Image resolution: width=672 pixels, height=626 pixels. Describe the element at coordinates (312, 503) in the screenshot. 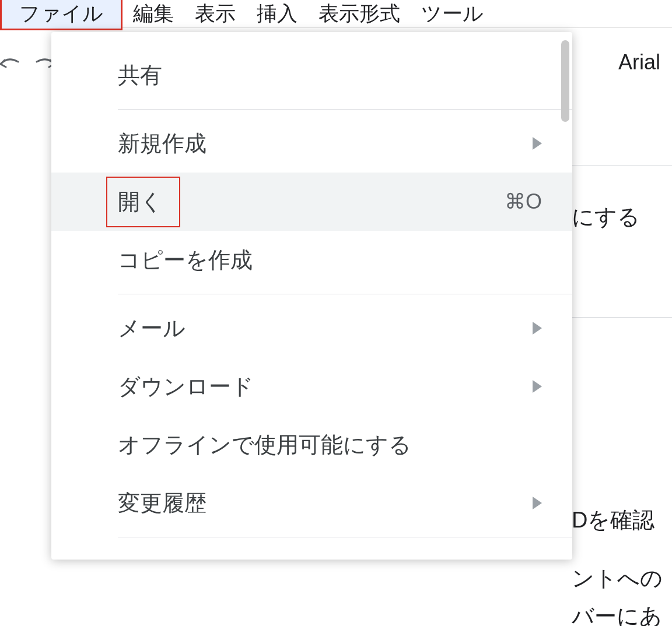

I see `menu-item-version-history: 変更履歴` at that location.